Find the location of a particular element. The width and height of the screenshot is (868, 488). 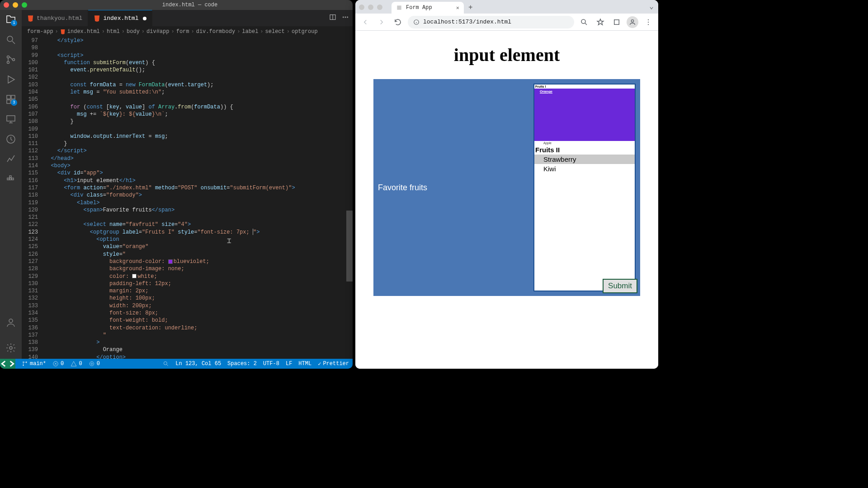

status-bar: main* 0 0 0 Ln 123, Col 65 Spaces: 2 UTF… is located at coordinates (176, 364).